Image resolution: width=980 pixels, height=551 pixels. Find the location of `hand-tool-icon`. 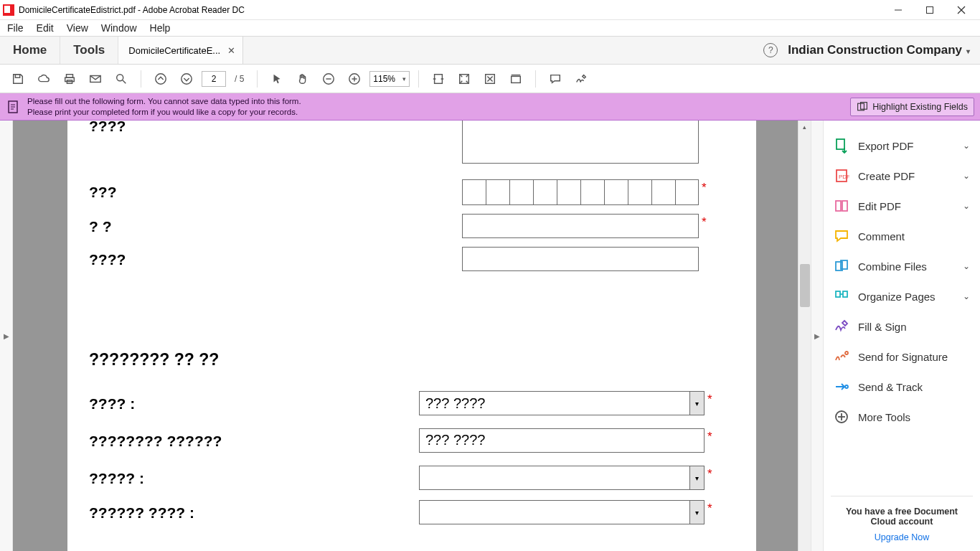

hand-tool-icon is located at coordinates (303, 79).